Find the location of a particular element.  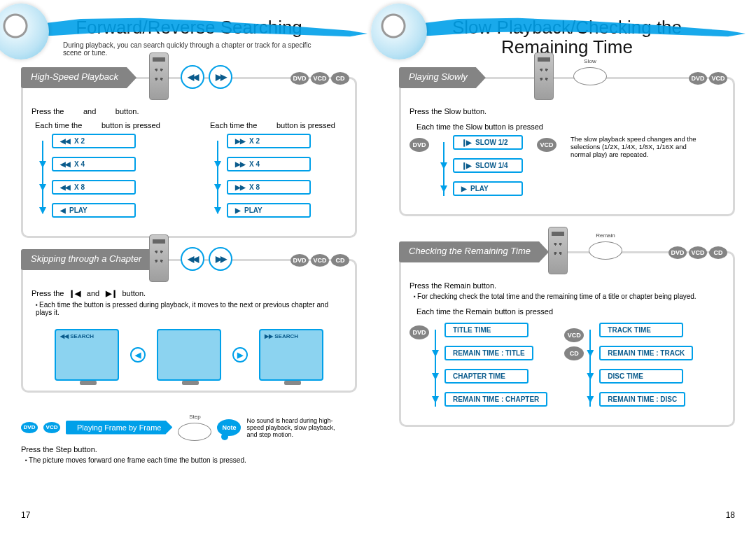

sub-heading: Each time the Slow button is pressed is located at coordinates (570, 127).